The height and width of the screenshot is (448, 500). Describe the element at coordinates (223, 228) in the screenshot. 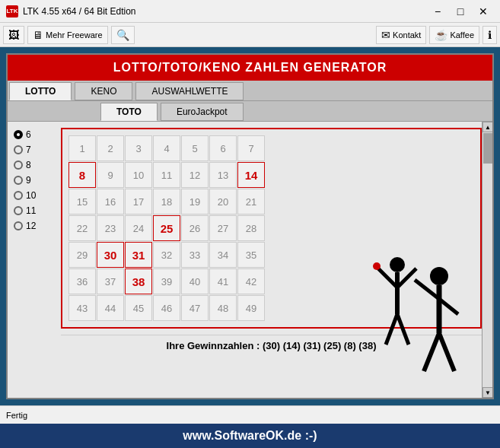

I see `num-cell-27: 27` at that location.